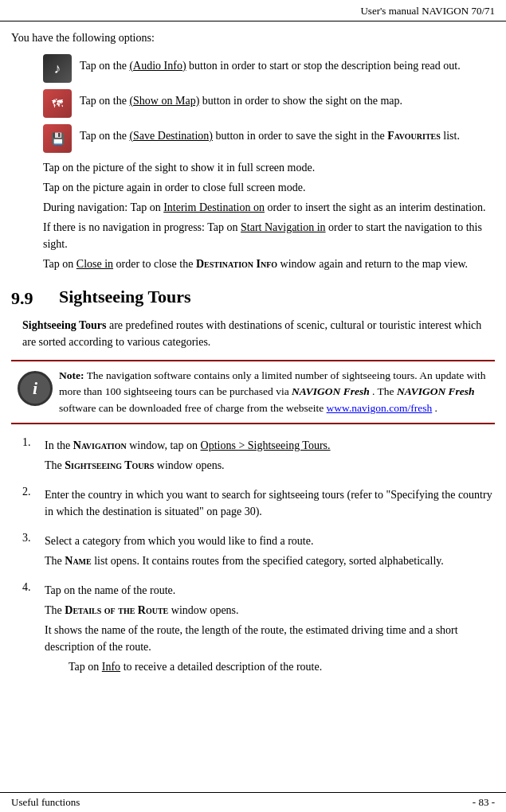 This screenshot has width=506, height=812. Describe the element at coordinates (57, 68) in the screenshot. I see `audio-icon: ♪` at that location.